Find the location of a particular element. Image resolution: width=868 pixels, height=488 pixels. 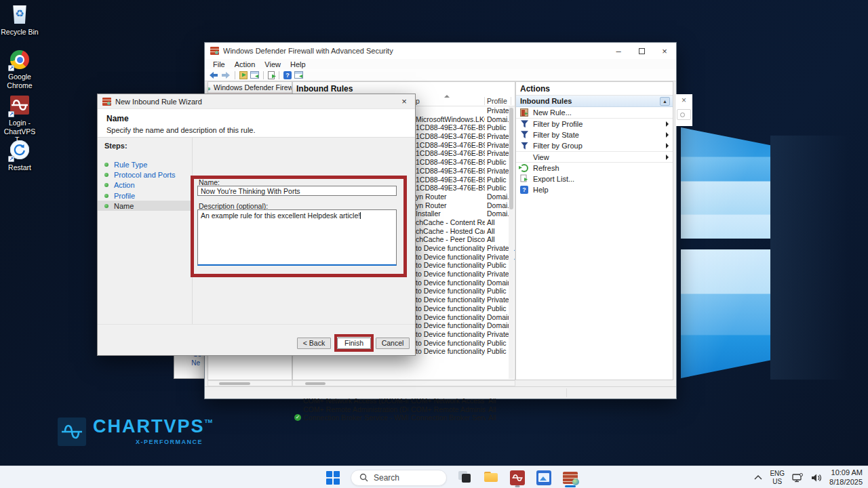

overlay-close-icon: × is located at coordinates (684, 100).